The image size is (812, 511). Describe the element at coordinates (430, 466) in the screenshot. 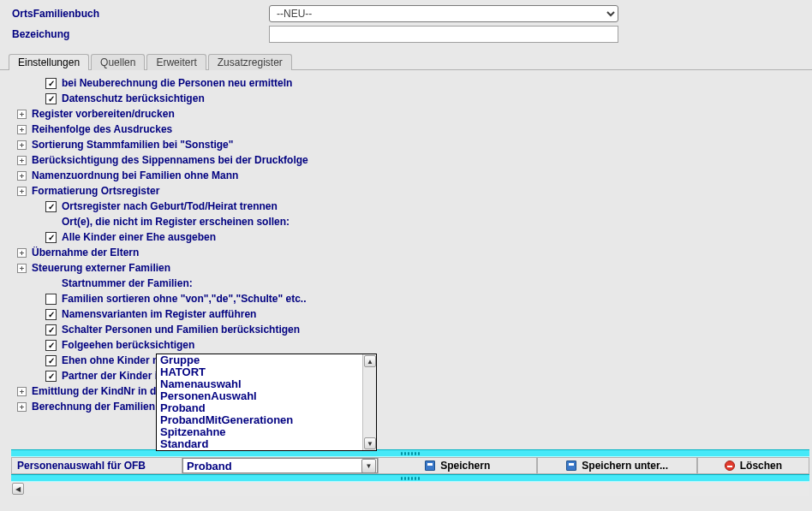

I see `save-icon` at that location.